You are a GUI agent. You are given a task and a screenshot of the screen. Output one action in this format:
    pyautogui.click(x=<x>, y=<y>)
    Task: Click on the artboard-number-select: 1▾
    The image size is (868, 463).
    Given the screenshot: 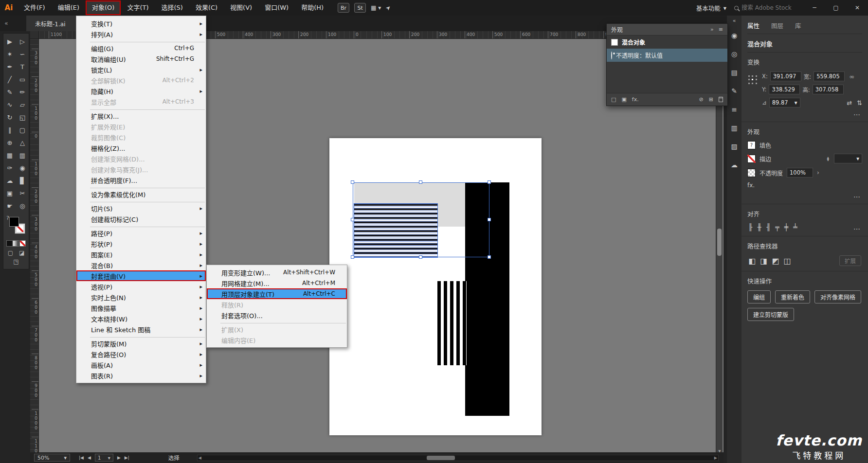 What is the action you would take?
    pyautogui.click(x=104, y=458)
    